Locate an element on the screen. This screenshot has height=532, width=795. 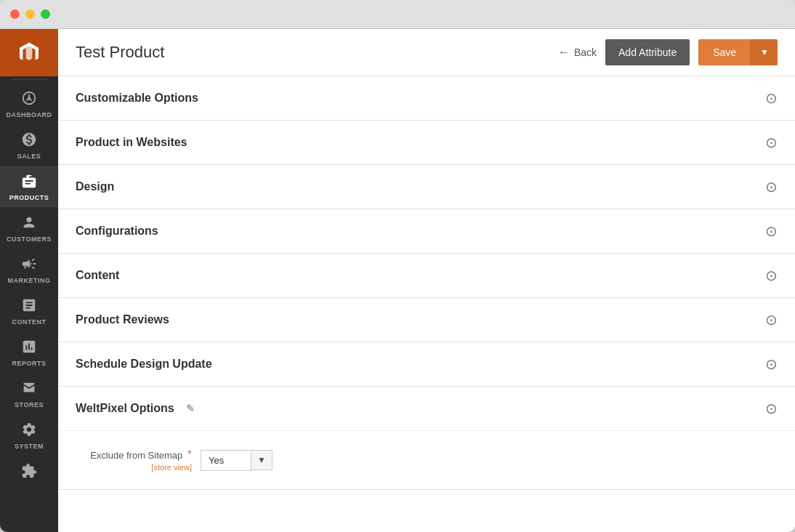
page-header: Test Product ← Back Add Attribute Save ▼ is located at coordinates (427, 52).